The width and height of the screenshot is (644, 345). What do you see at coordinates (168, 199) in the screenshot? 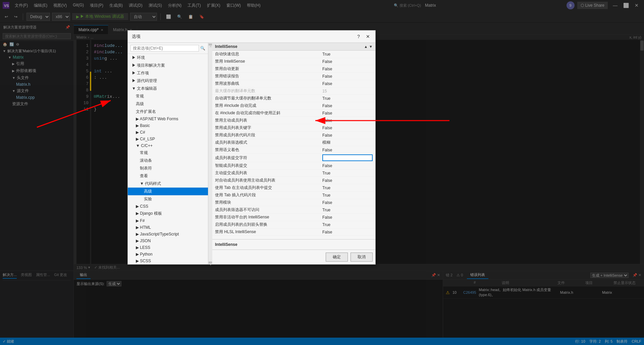
I see `dtree-experiment: 实验` at bounding box center [168, 199].